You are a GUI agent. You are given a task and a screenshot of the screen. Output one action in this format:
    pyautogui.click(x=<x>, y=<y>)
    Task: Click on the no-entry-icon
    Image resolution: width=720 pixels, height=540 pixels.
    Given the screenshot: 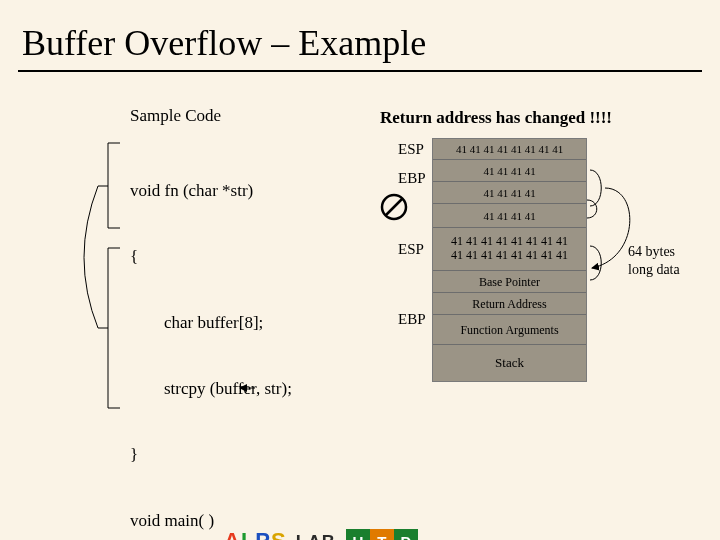 What is the action you would take?
    pyautogui.click(x=394, y=207)
    